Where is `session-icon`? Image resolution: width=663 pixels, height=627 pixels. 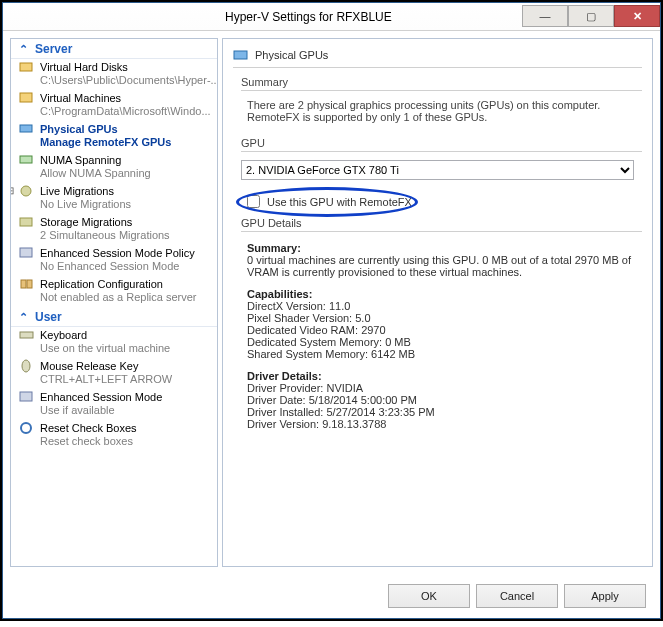
session-icon is located at coordinates (27, 253).